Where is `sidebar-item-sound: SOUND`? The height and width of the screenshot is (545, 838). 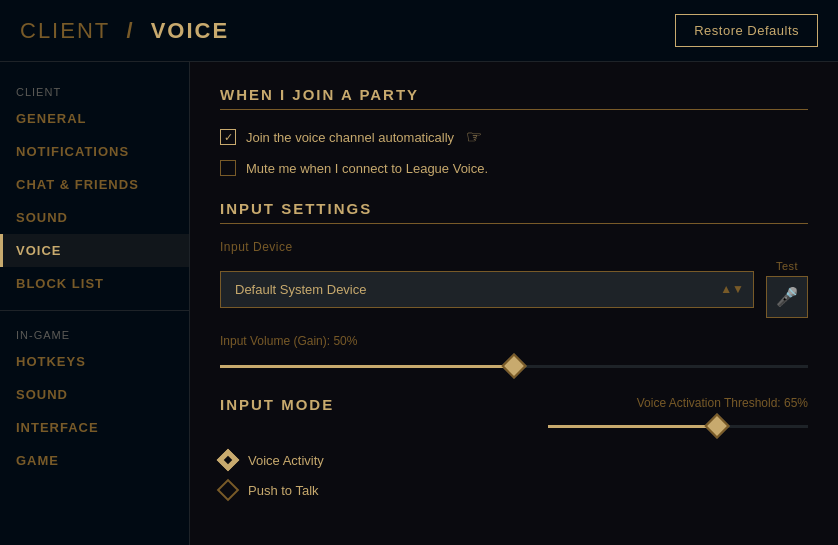 sidebar-item-sound: SOUND is located at coordinates (94, 218).